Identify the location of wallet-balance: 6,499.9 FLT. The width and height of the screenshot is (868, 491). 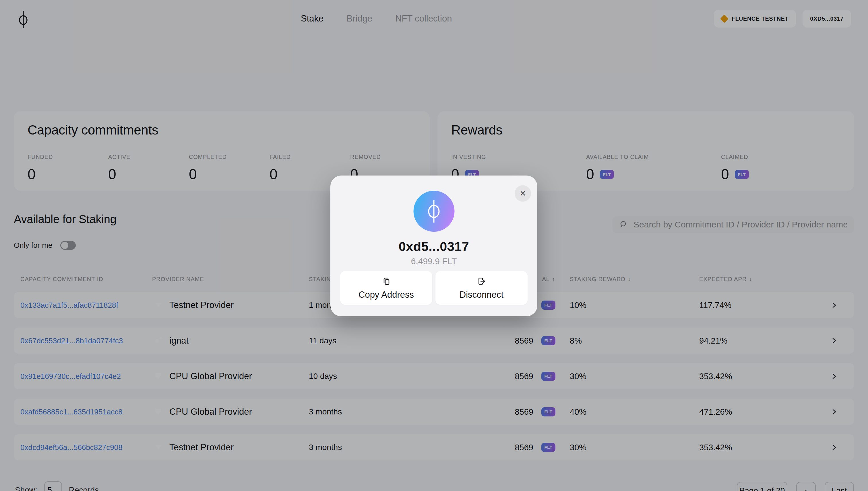
(434, 261).